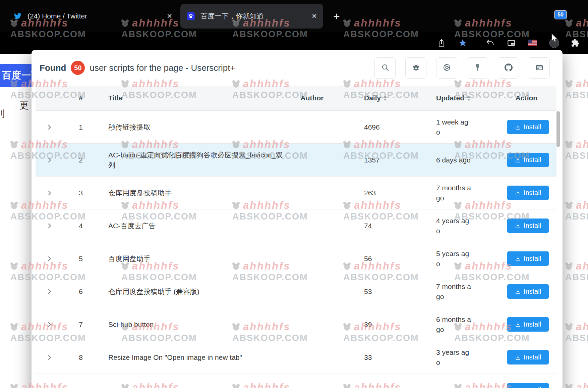 The image size is (588, 388). Describe the element at coordinates (375, 160) in the screenshot. I see `daily-installs: 1357` at that location.